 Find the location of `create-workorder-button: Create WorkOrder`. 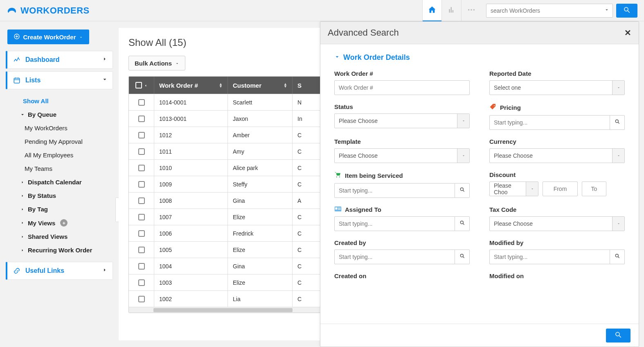

create-workorder-button: Create WorkOrder is located at coordinates (48, 37).